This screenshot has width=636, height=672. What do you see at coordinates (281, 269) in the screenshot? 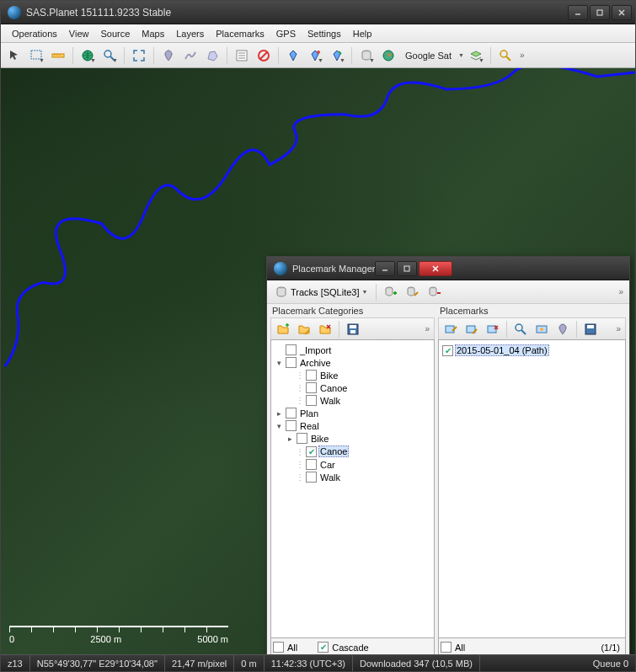
I see `dialog-icon` at bounding box center [281, 269].